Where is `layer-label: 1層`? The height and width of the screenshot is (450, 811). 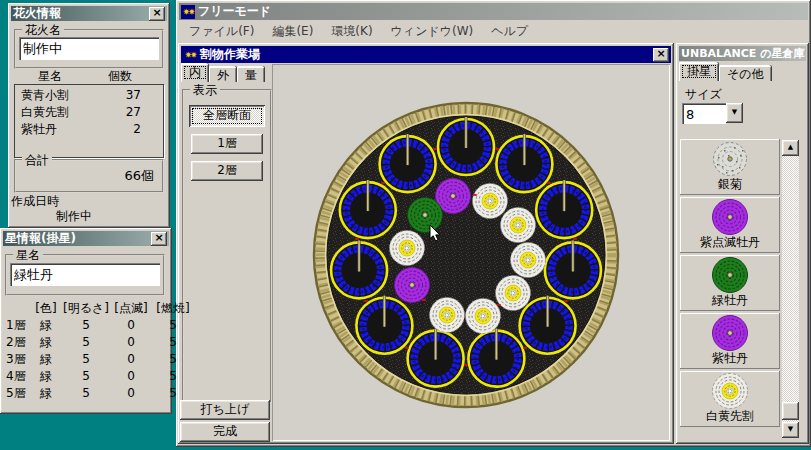
layer-label: 1層 is located at coordinates (17, 326).